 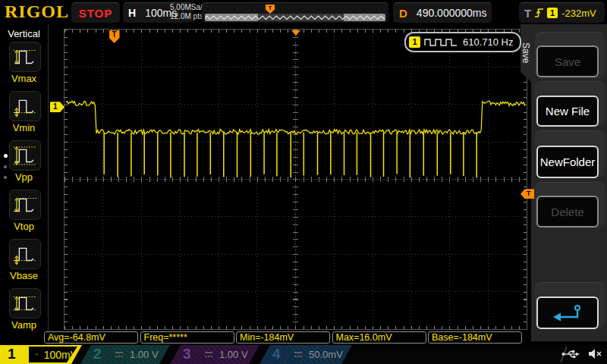 I want to click on channel-2-badge: 21.00 V, so click(x=125, y=355).